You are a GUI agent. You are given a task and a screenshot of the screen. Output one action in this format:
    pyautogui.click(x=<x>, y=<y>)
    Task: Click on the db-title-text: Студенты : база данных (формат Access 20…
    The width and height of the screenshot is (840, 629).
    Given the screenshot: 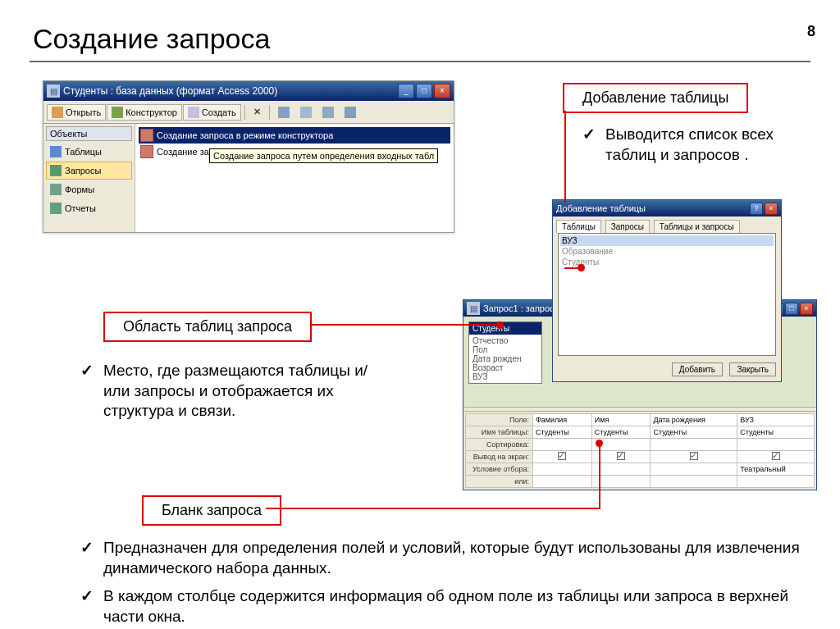 What is the action you would take?
    pyautogui.click(x=171, y=91)
    